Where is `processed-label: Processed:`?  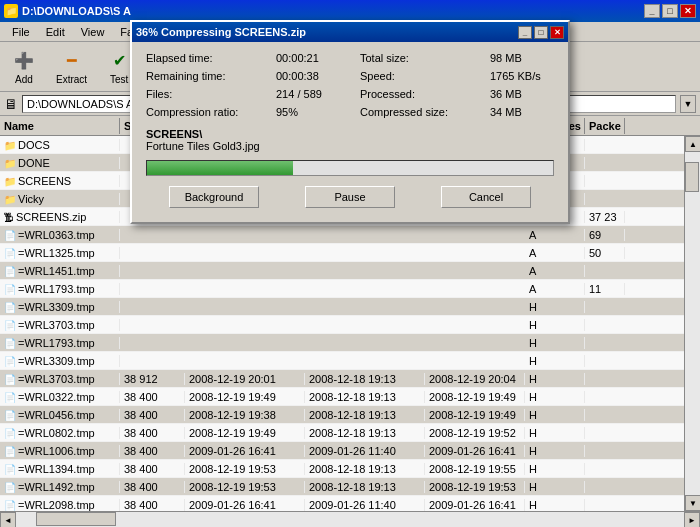
processed-label: Processed: is located at coordinates (425, 94).